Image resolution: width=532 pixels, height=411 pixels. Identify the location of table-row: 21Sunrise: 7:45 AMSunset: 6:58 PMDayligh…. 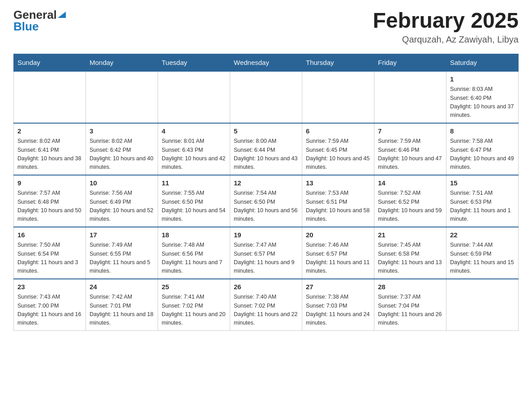
(410, 253).